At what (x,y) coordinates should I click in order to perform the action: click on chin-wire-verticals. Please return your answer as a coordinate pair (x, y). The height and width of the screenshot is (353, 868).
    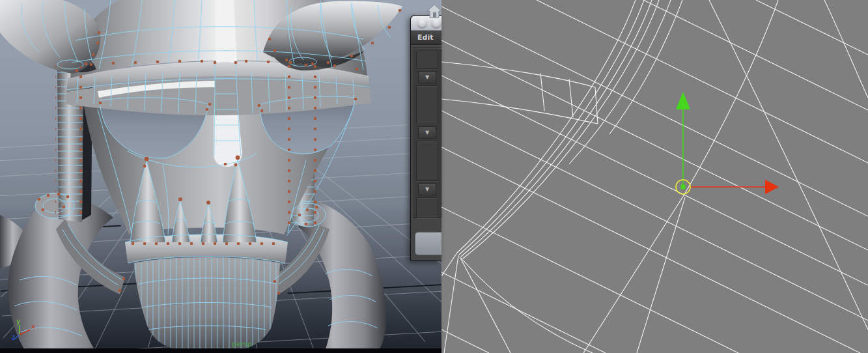
    Looking at the image, I should click on (209, 304).